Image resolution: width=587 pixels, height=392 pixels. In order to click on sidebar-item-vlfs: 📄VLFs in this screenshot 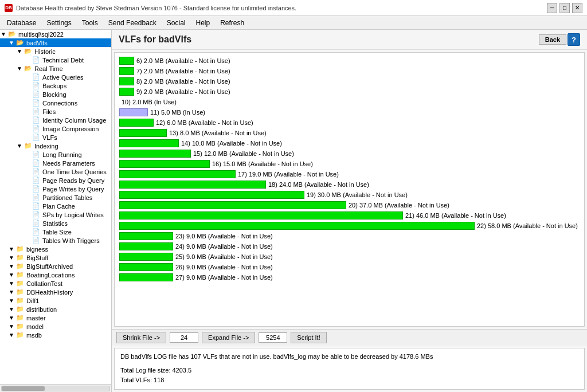, I will do `click(56, 138)`.